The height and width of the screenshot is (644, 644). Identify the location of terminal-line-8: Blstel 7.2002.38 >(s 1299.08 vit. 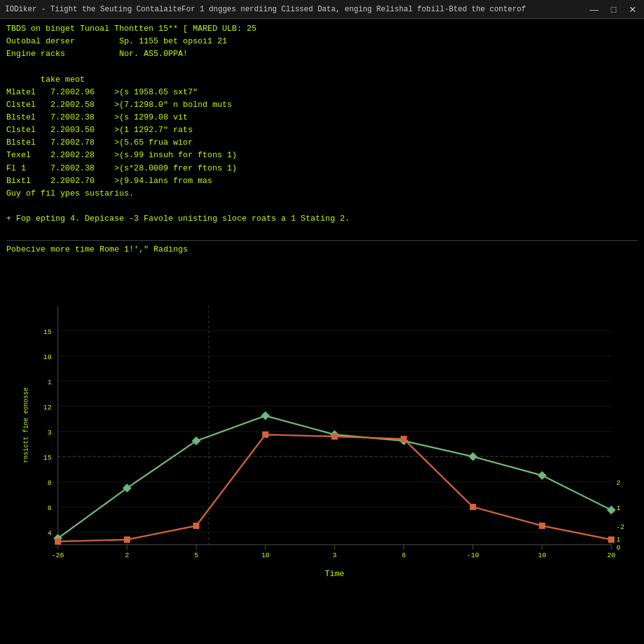
(322, 118).